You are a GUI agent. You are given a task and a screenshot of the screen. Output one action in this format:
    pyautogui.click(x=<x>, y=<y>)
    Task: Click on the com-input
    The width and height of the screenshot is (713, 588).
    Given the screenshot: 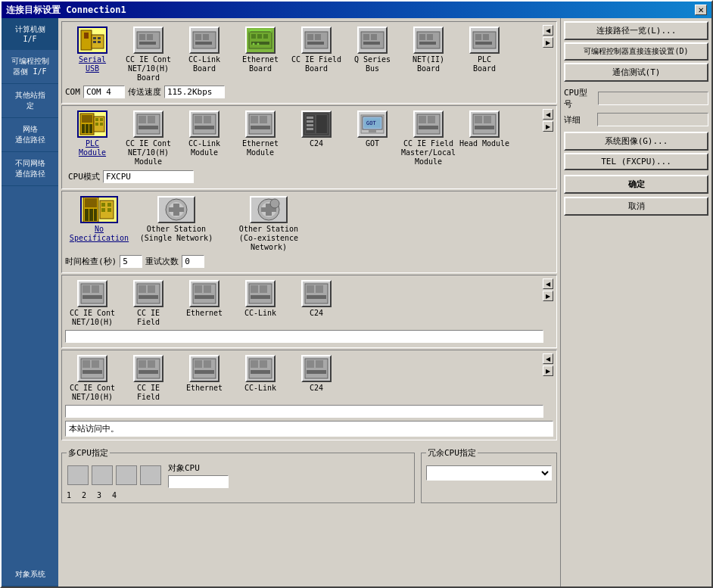 What is the action you would take?
    pyautogui.click(x=104, y=92)
    